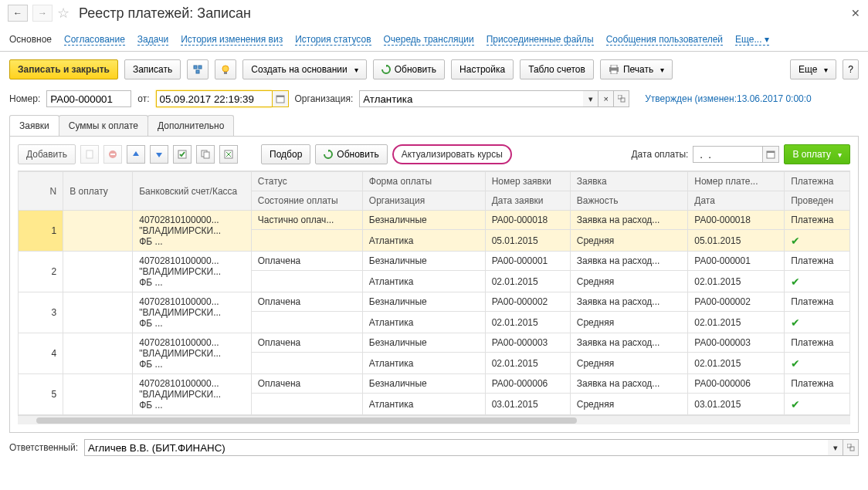  I want to click on org-dropdown: ▾, so click(591, 99).